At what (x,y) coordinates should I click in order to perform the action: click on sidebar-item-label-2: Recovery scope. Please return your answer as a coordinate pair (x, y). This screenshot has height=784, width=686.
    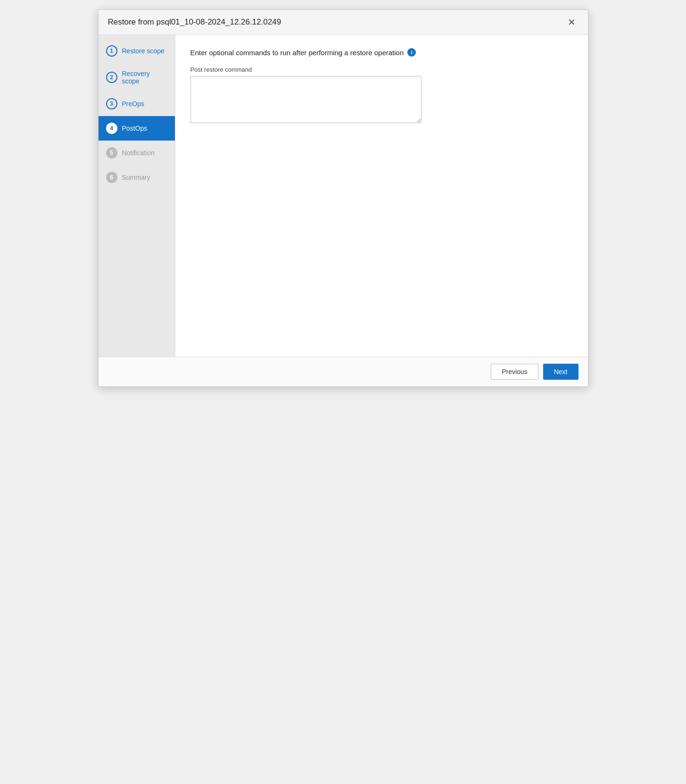
    Looking at the image, I should click on (145, 77).